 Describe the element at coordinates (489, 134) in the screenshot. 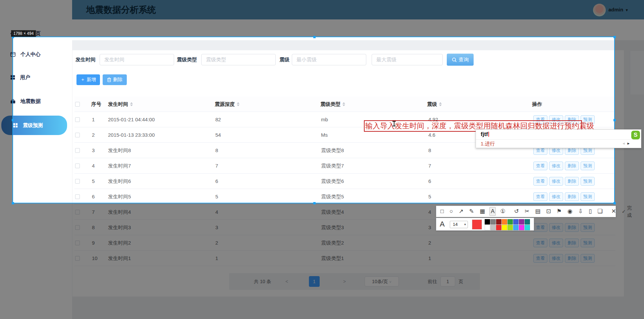

I see `ime-caret` at that location.